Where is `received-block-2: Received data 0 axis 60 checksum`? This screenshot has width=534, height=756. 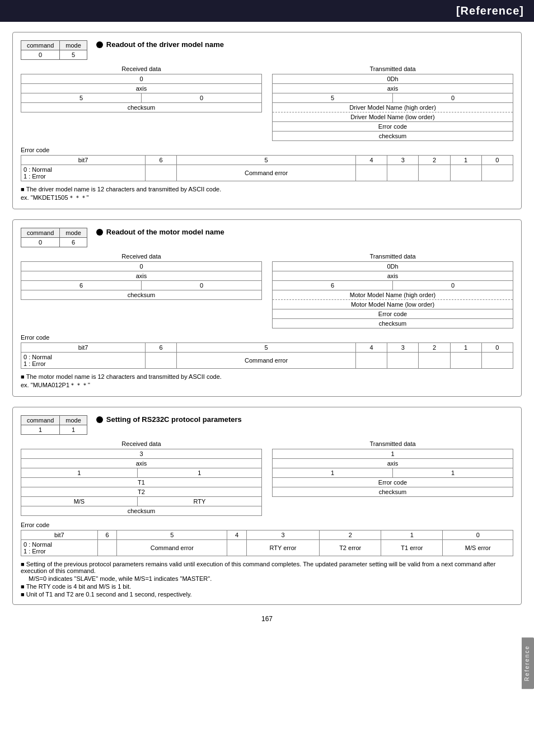
received-block-2: Received data 0 axis 60 checksum is located at coordinates (141, 291).